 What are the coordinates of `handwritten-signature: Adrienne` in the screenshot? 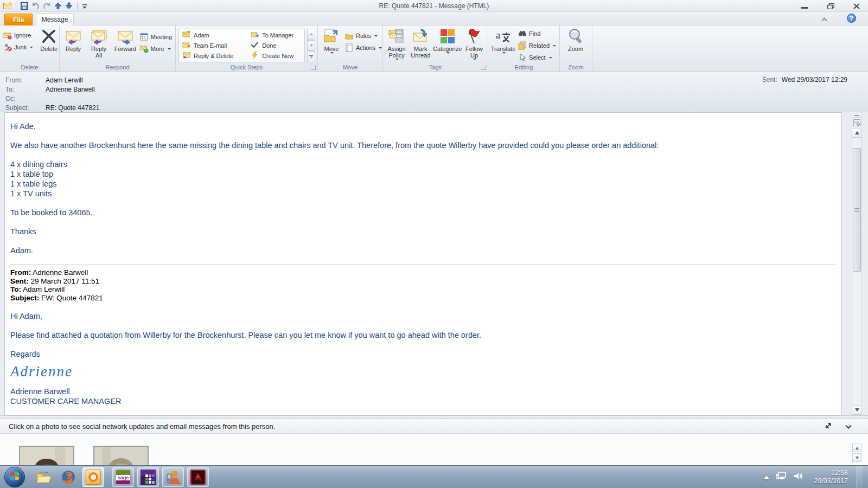 It's located at (423, 372).